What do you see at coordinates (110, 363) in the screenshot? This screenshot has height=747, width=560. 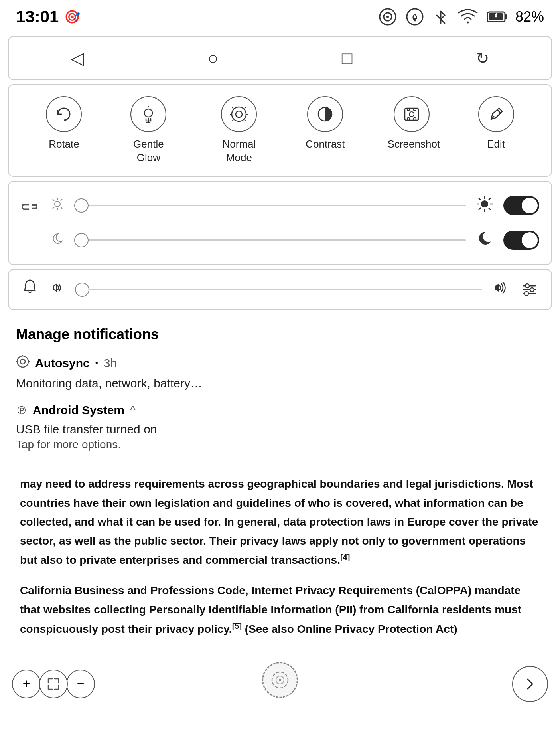 I see `autosync-time: 3h` at bounding box center [110, 363].